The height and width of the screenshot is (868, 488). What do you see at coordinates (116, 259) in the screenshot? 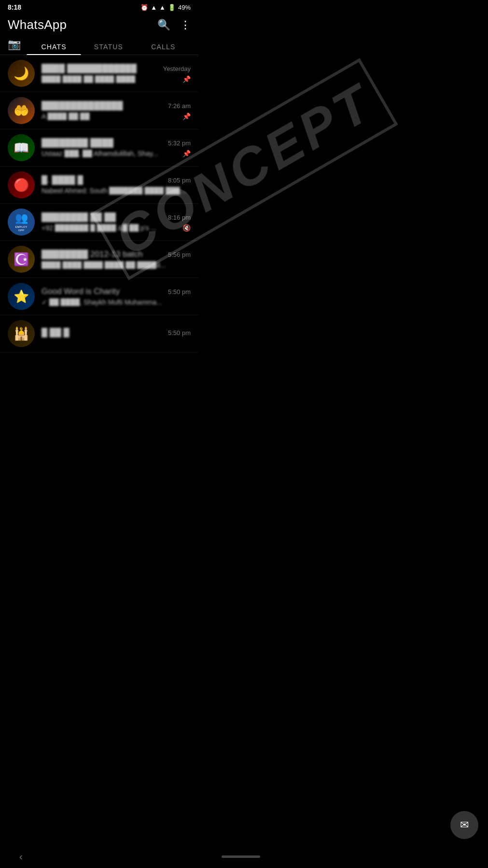
I see `chat-content: ████████ 2012-13 batch 5:56 pm ████ ████…` at bounding box center [116, 259].